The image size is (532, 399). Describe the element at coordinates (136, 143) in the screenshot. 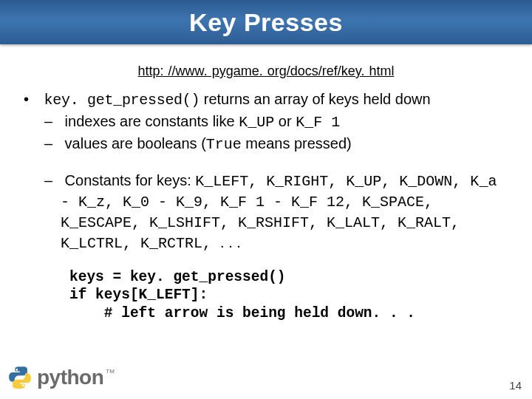

I see `text: values are booleans (` at that location.